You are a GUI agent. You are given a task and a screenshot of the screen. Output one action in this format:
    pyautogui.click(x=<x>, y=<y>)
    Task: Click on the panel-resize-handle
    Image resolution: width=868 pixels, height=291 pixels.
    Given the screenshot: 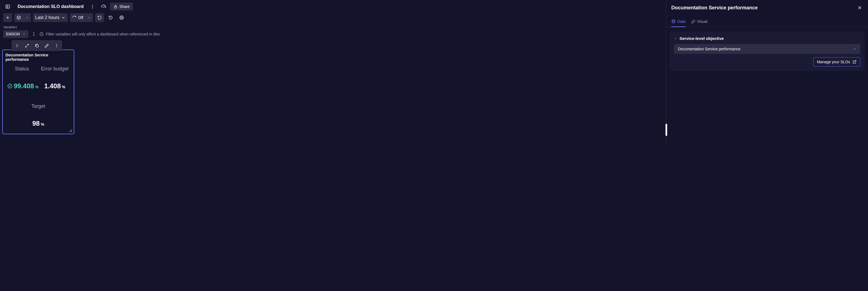 What is the action you would take?
    pyautogui.click(x=666, y=130)
    